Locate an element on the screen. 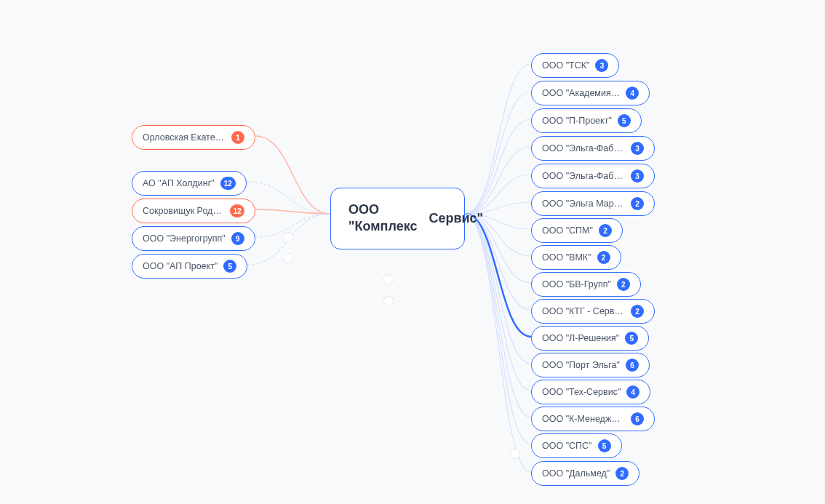 This screenshot has width=825, height=504. right-node: ООО "Академия…4 is located at coordinates (591, 93).